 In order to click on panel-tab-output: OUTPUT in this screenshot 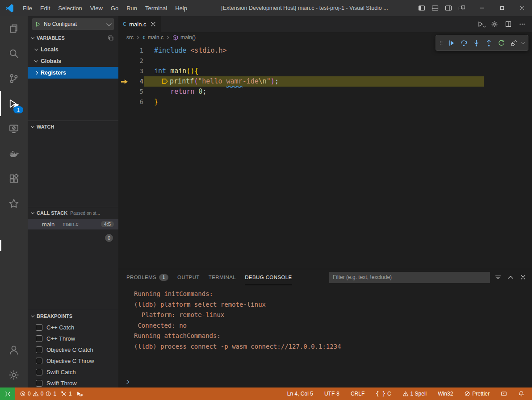, I will do `click(189, 277)`.